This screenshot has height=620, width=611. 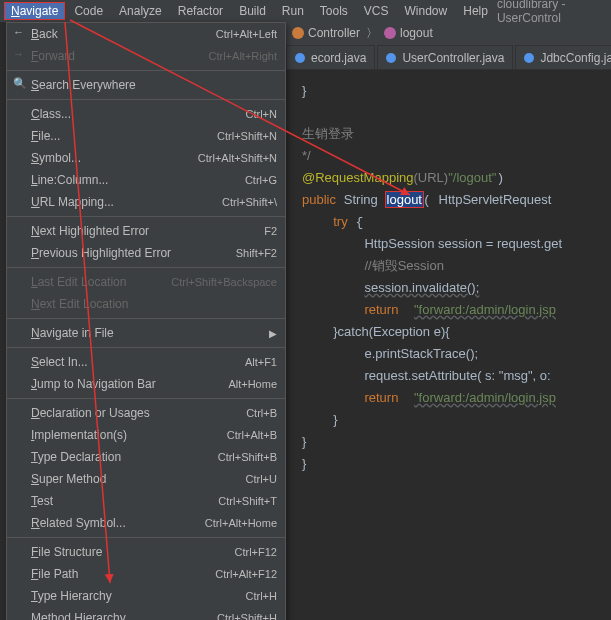 I want to click on menu-item-label: Test, so click(x=42, y=501).